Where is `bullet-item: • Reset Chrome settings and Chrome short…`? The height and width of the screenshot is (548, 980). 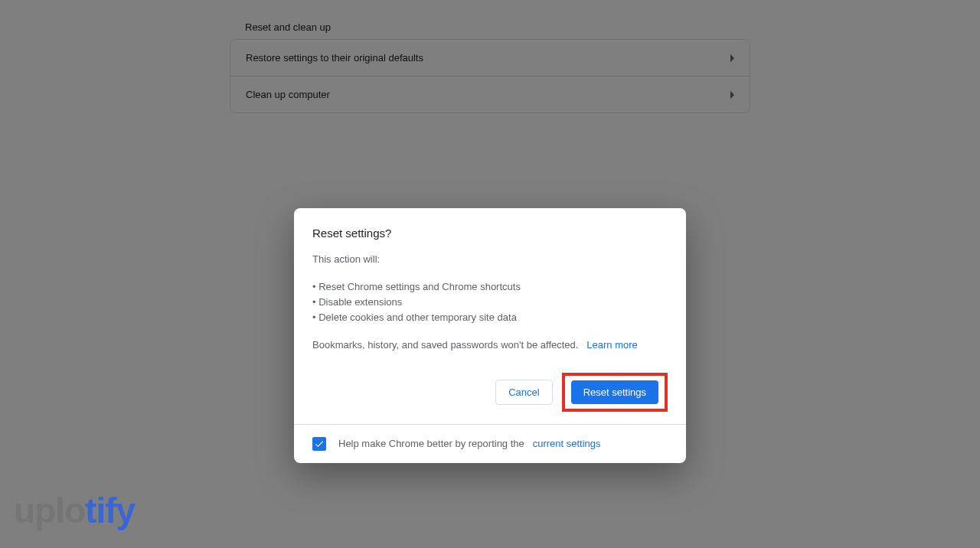 bullet-item: • Reset Chrome settings and Chrome short… is located at coordinates (490, 287).